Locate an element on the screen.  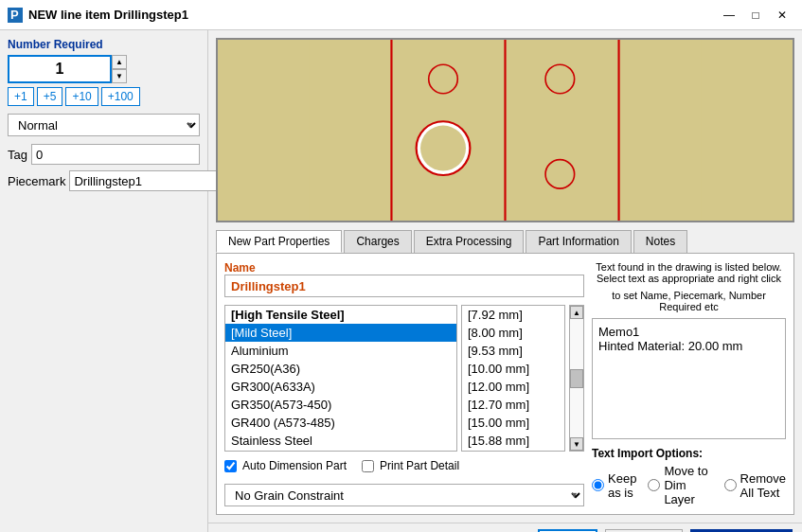
grain-constraint-wrapper: No Grain Constraint Parallel Perpendicul… is located at coordinates (404, 495).